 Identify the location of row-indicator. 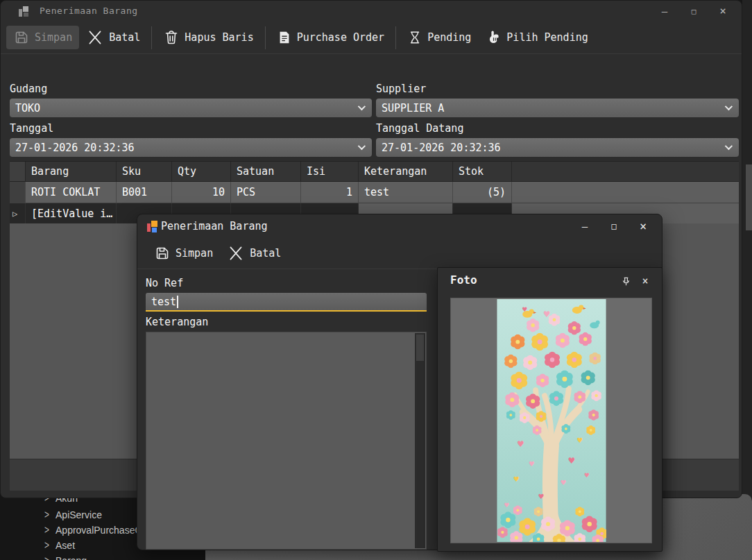
(18, 193).